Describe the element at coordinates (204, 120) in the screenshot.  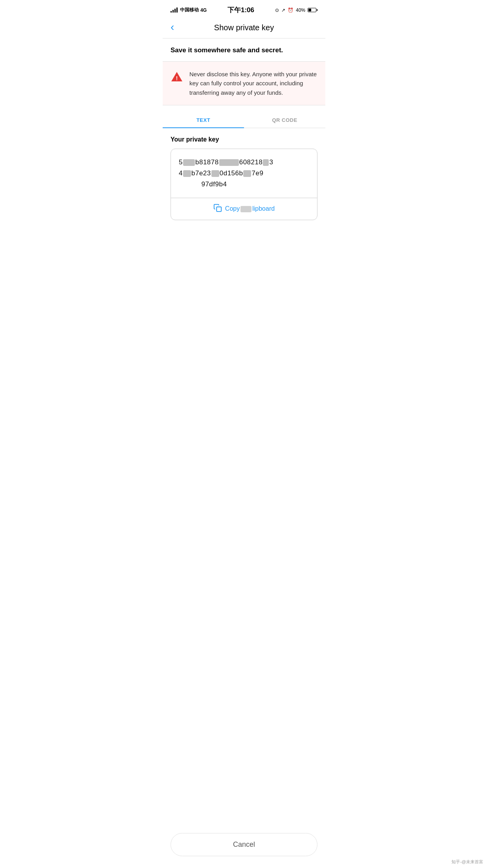
I see `tab-text: TEXT` at that location.